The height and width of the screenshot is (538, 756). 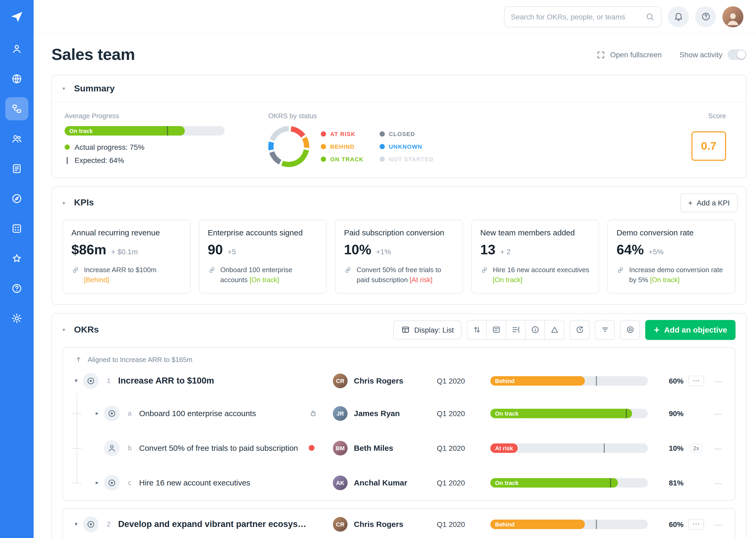 I want to click on search-icon, so click(x=650, y=17).